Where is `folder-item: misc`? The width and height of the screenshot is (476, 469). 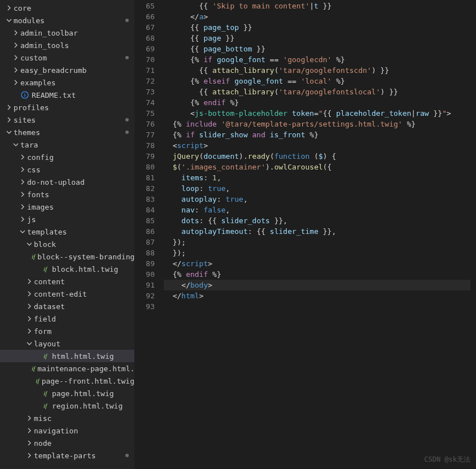
folder-item: misc is located at coordinates (67, 418).